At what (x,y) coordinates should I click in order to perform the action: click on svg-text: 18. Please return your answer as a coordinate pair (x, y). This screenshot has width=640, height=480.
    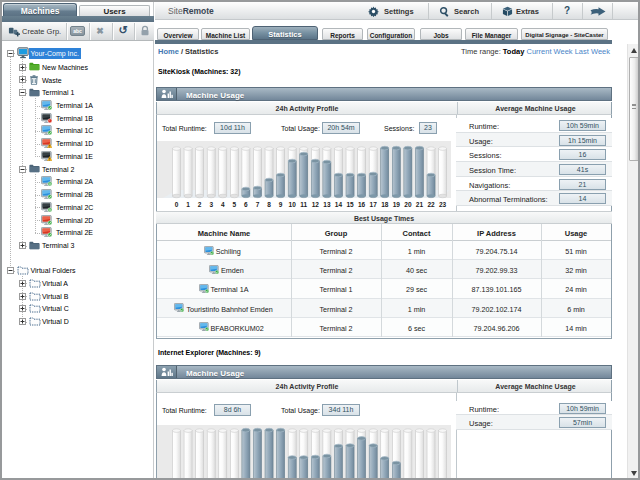
    Looking at the image, I should click on (385, 204).